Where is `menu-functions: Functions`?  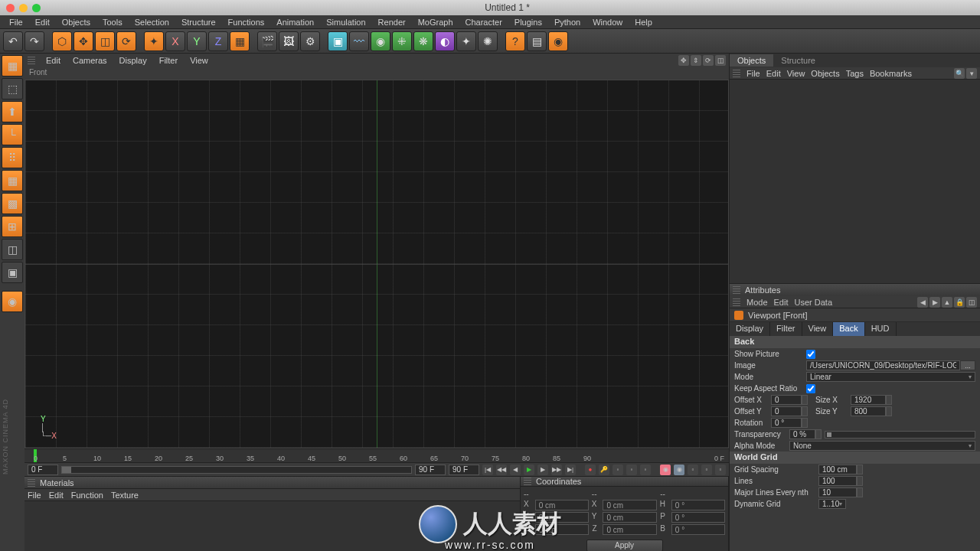 menu-functions: Functions is located at coordinates (247, 22).